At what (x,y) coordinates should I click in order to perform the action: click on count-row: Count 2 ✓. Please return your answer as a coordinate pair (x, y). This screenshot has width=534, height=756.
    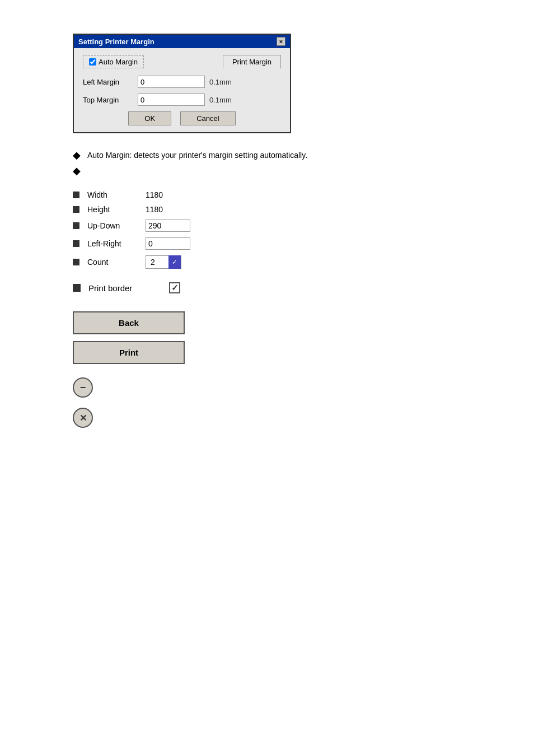
    Looking at the image, I should click on (267, 262).